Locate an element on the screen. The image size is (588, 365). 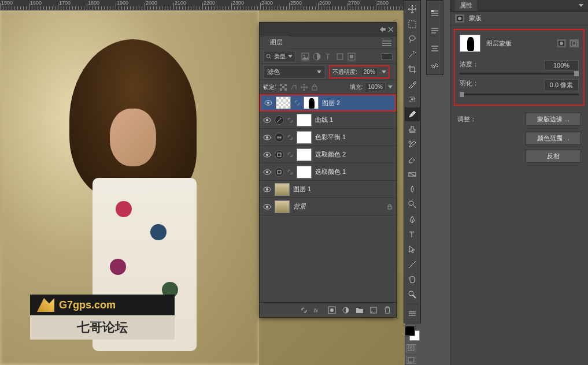
layer-name: 背景 is located at coordinates (338, 207).